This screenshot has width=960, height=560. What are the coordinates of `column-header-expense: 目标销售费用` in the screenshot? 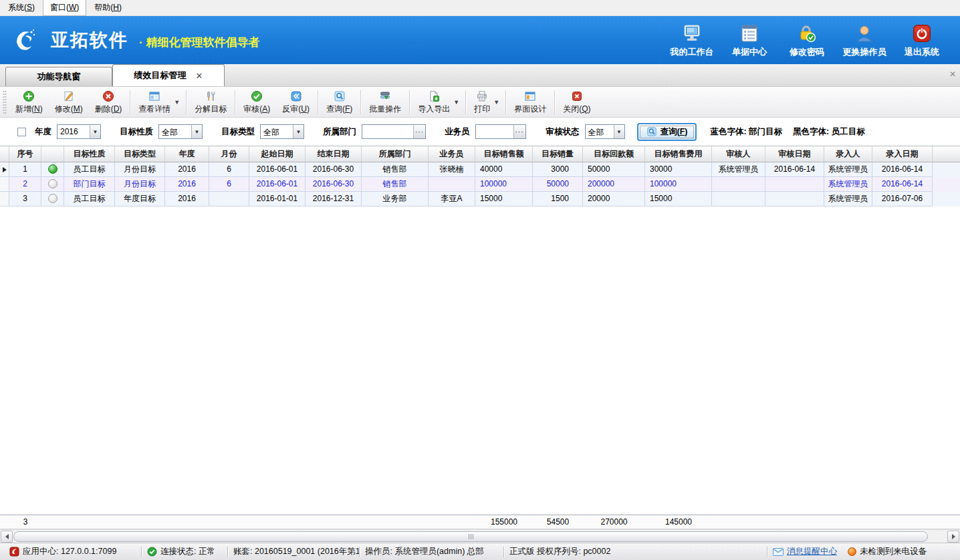 It's located at (679, 154).